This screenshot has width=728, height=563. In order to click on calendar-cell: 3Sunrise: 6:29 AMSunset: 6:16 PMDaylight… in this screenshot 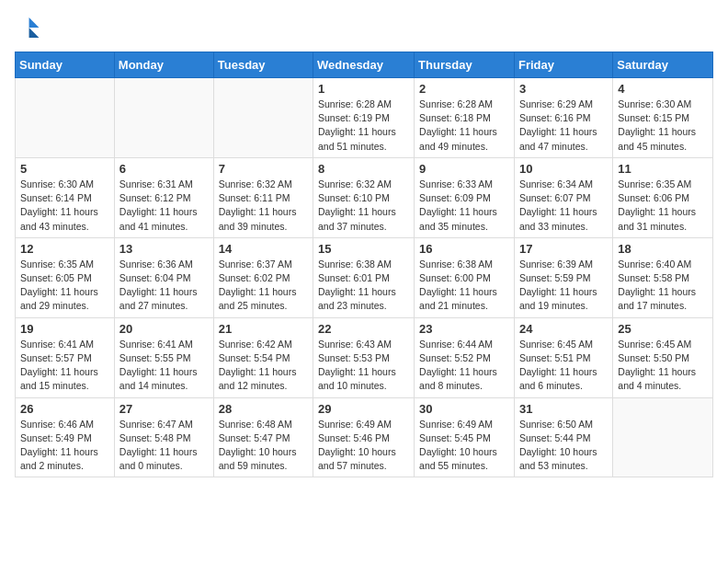, I will do `click(563, 118)`.